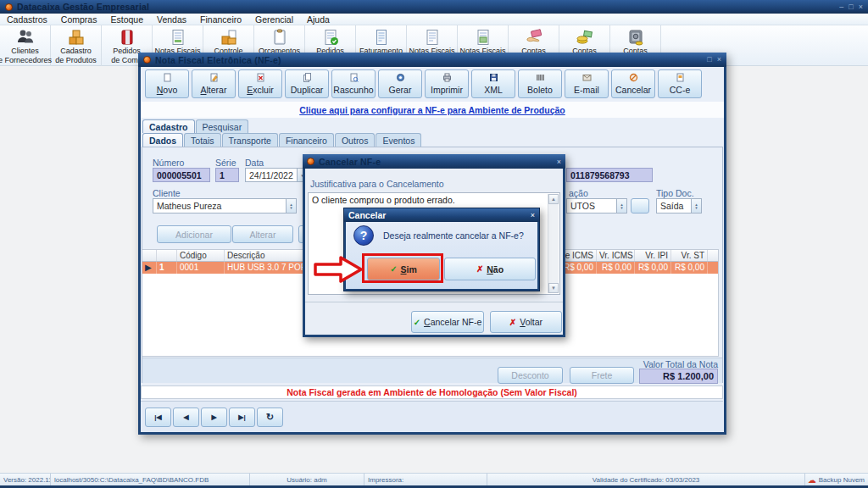  What do you see at coordinates (719, 59) in the screenshot?
I see `nfe-close-icon: ×` at bounding box center [719, 59].